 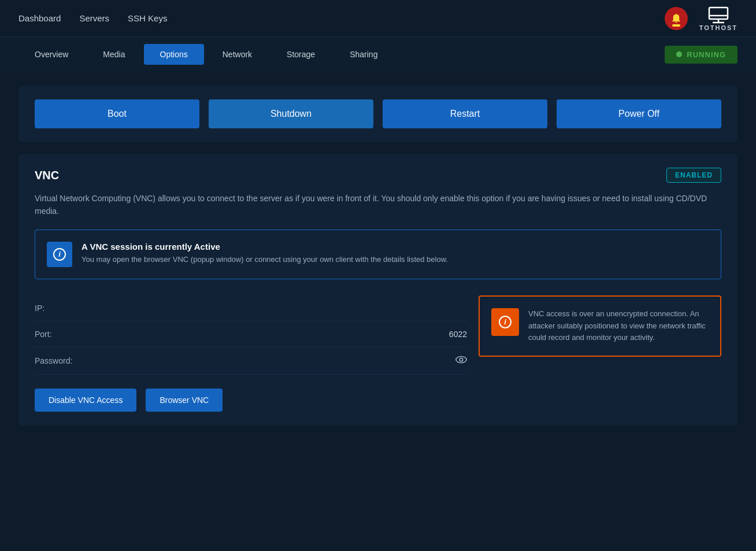 I want to click on nav-links: Dashboard Servers SSH Keys, so click(x=92, y=19).